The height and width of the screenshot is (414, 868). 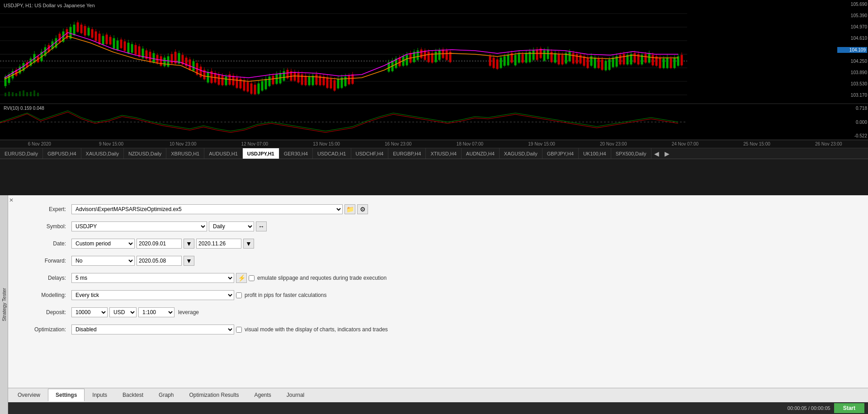 What do you see at coordinates (438, 261) in the screenshot?
I see `forward-row: Forward: No 1/2 1/4 Custom ▼` at bounding box center [438, 261].